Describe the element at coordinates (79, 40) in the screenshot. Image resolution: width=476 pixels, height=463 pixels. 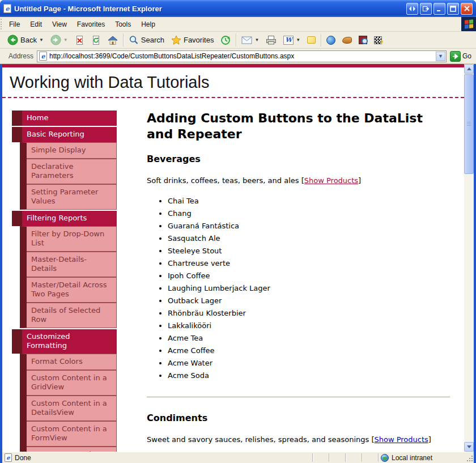
I see `stop-button` at that location.